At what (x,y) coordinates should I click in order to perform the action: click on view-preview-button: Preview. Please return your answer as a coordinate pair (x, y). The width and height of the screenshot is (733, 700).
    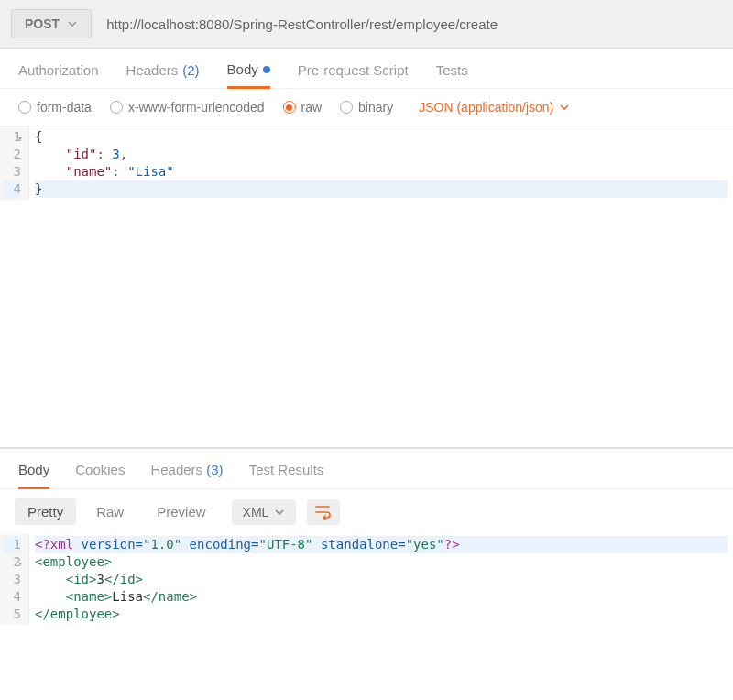
    Looking at the image, I should click on (181, 511).